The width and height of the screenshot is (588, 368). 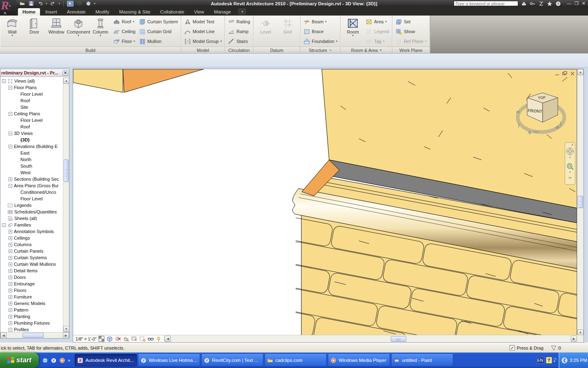 I want to click on project-browser-close-icon: ✕, so click(x=65, y=73).